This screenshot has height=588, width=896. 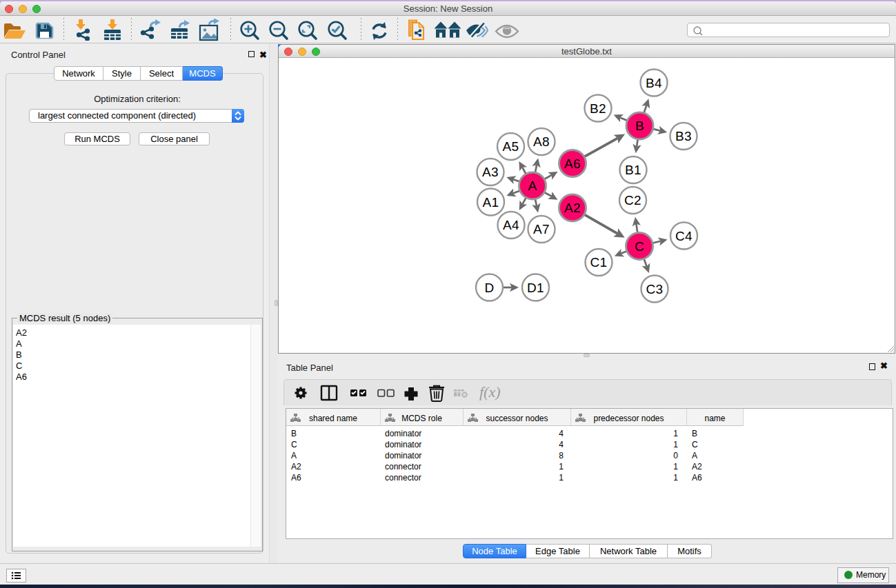 I want to click on svg-text: C3, so click(x=655, y=290).